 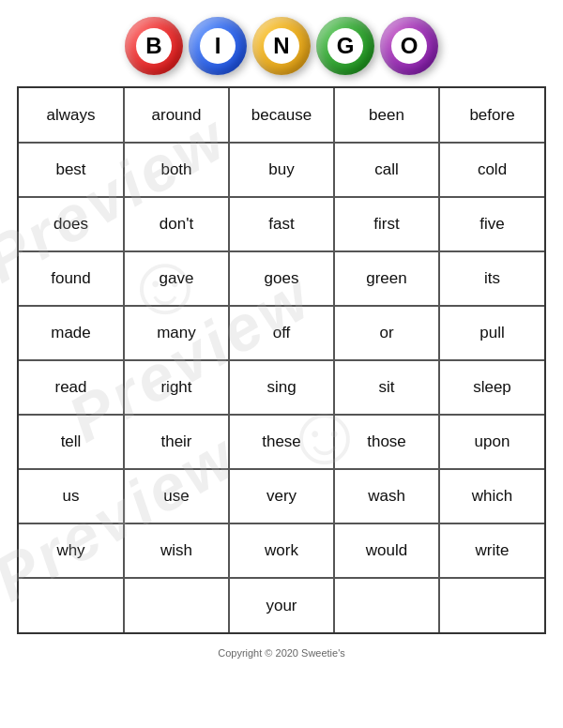 What do you see at coordinates (282, 605) in the screenshot?
I see `table-row-last: your` at bounding box center [282, 605].